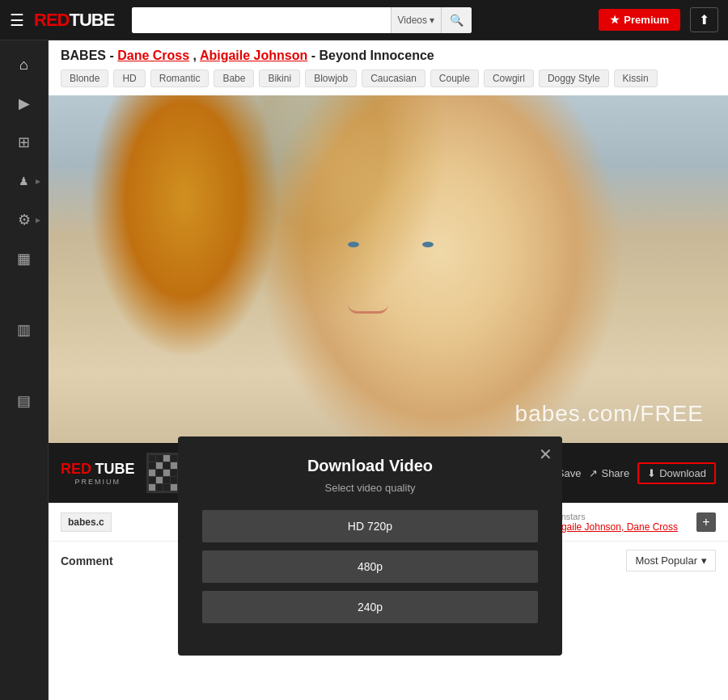 Image resolution: width=728 pixels, height=700 pixels. I want to click on redtube-red-text: RED, so click(76, 469).